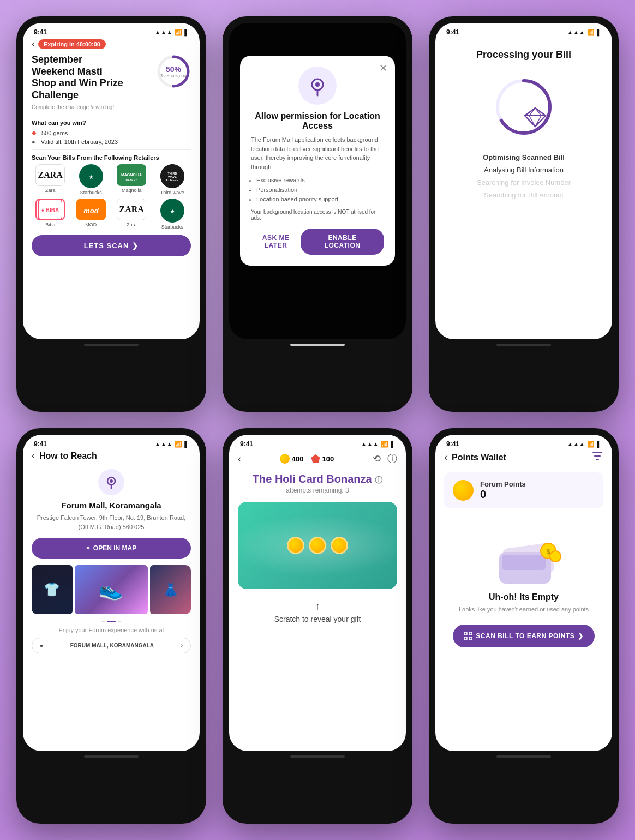  What do you see at coordinates (524, 182) in the screenshot?
I see `step-3: Searching for Invoice Number` at bounding box center [524, 182].